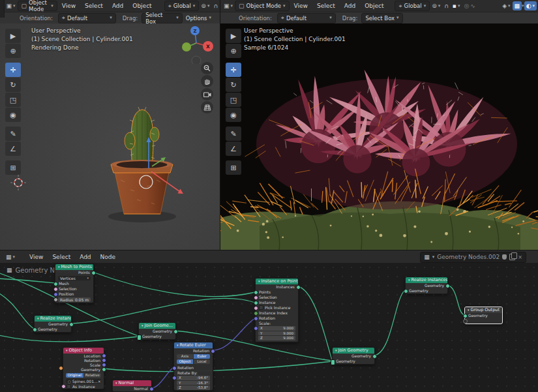 Image resolution: width=538 pixels, height=392 pixels. What do you see at coordinates (446, 6) in the screenshot?
I see `snap-magnet-button: ∩` at bounding box center [446, 6].